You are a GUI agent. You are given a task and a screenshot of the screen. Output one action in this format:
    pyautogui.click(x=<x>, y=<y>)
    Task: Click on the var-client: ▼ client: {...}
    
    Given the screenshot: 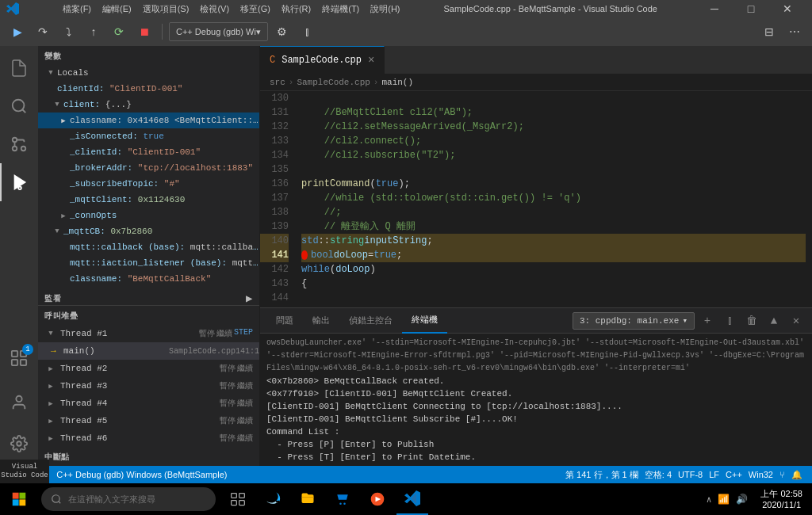 What is the action you would take?
    pyautogui.click(x=149, y=105)
    